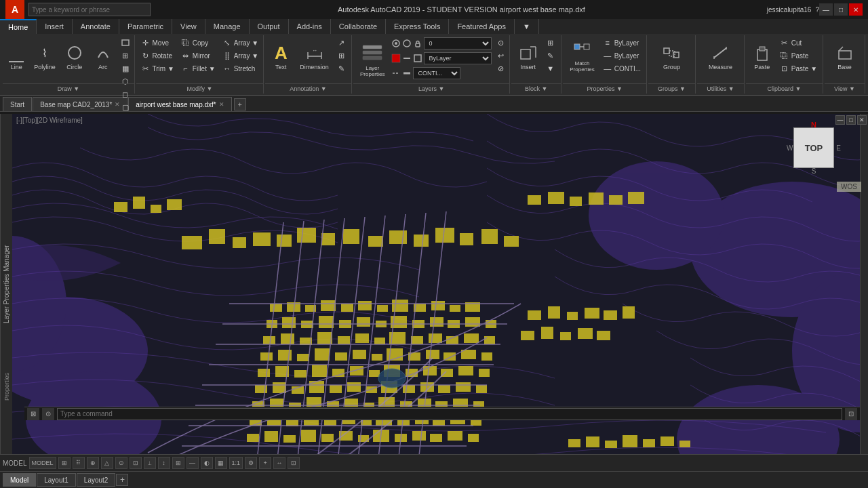  What do you see at coordinates (342, 68) in the screenshot?
I see `markup-button: ✎` at bounding box center [342, 68].